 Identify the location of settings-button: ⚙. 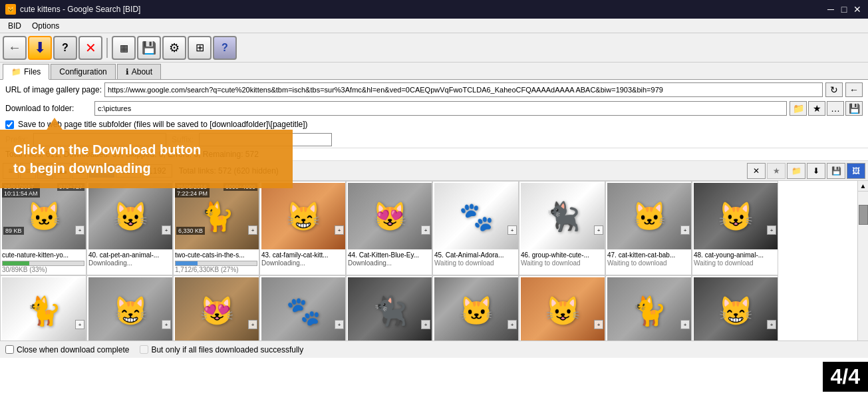
(174, 48).